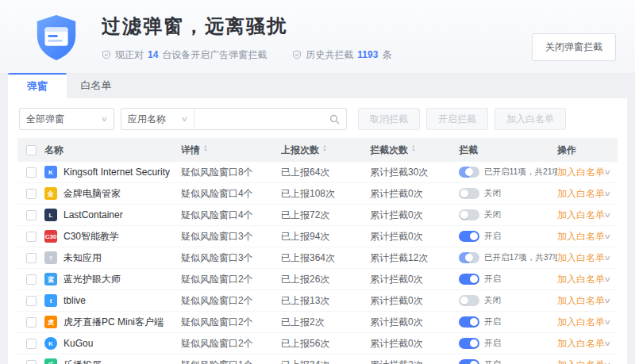 This screenshot has height=364, width=635. I want to click on stat-suffix: 条, so click(387, 56).